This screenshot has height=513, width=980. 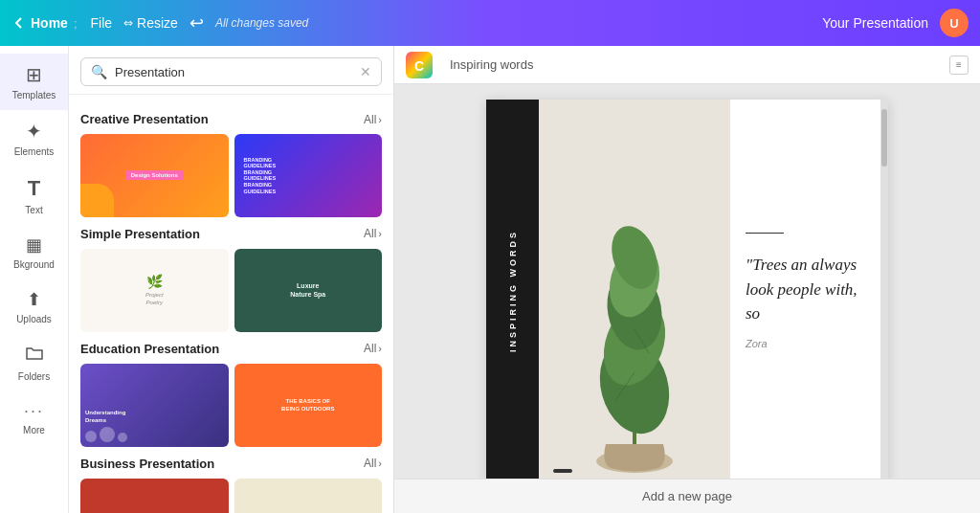 What do you see at coordinates (34, 82) in the screenshot?
I see `sidebar-item-templates: ⊞ Templates` at bounding box center [34, 82].